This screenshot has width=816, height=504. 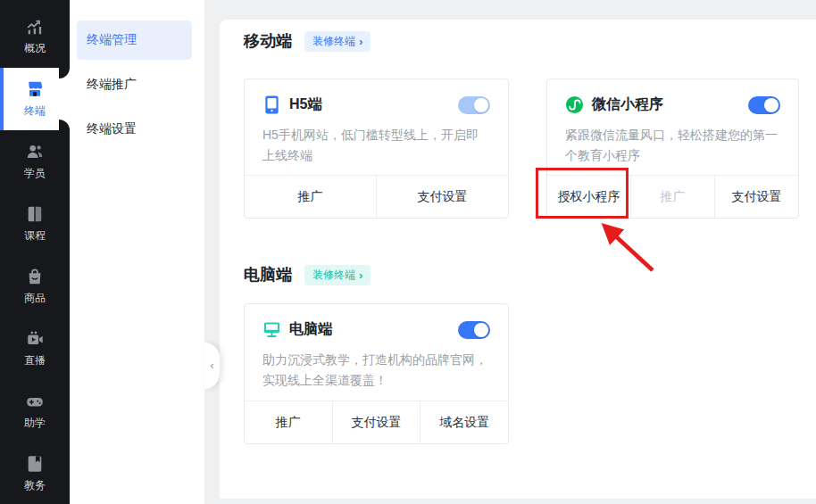 What do you see at coordinates (377, 145) in the screenshot?
I see `card-description: H5手机网站，低门槛转型线上，开启即上线终端` at bounding box center [377, 145].